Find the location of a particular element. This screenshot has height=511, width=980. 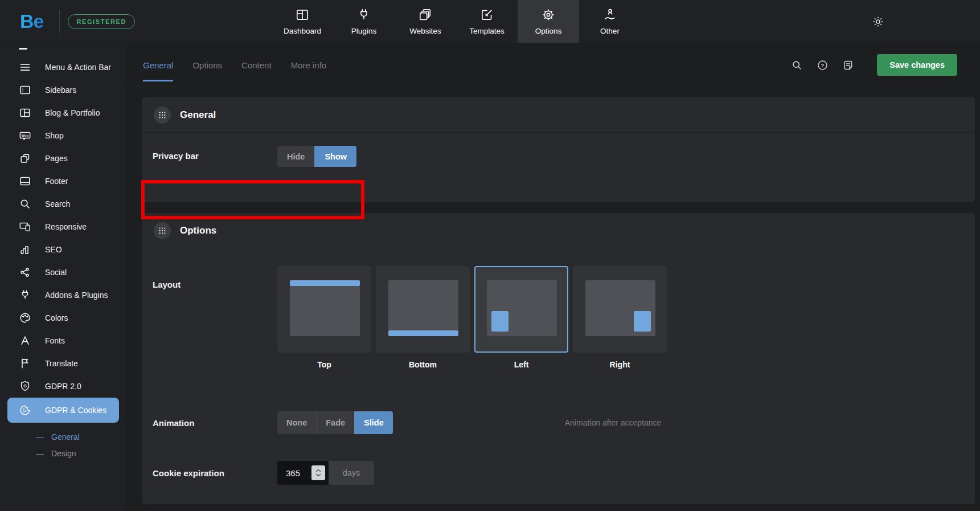

animation-toggle: None Fade Slide is located at coordinates (335, 423).